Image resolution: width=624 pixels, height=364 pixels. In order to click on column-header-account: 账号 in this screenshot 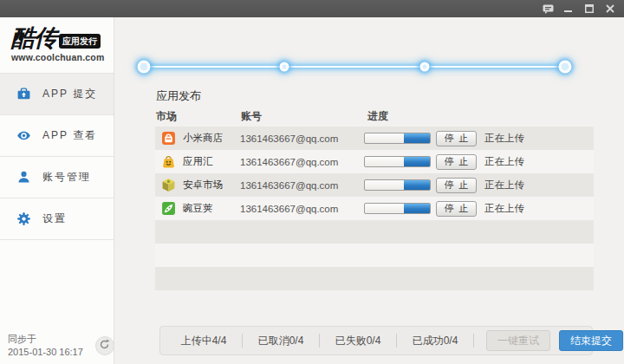, I will do `click(251, 116)`.